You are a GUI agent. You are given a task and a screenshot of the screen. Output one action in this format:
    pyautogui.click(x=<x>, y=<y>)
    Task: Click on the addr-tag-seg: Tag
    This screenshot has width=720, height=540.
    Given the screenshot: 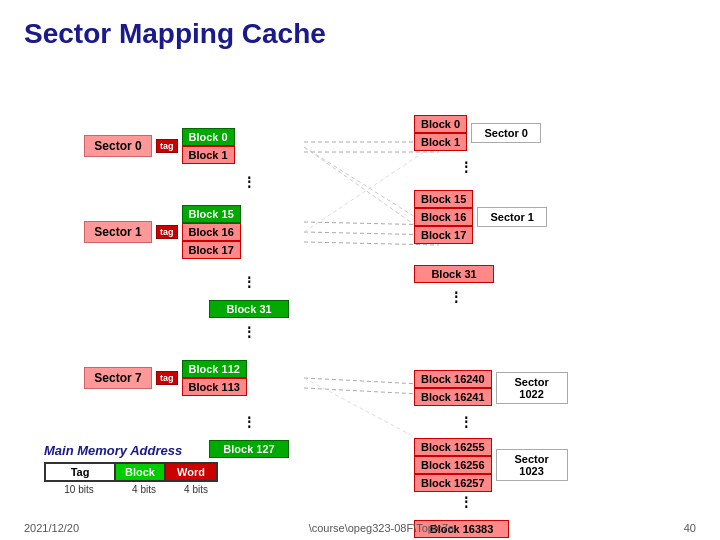 What is the action you would take?
    pyautogui.click(x=81, y=472)
    